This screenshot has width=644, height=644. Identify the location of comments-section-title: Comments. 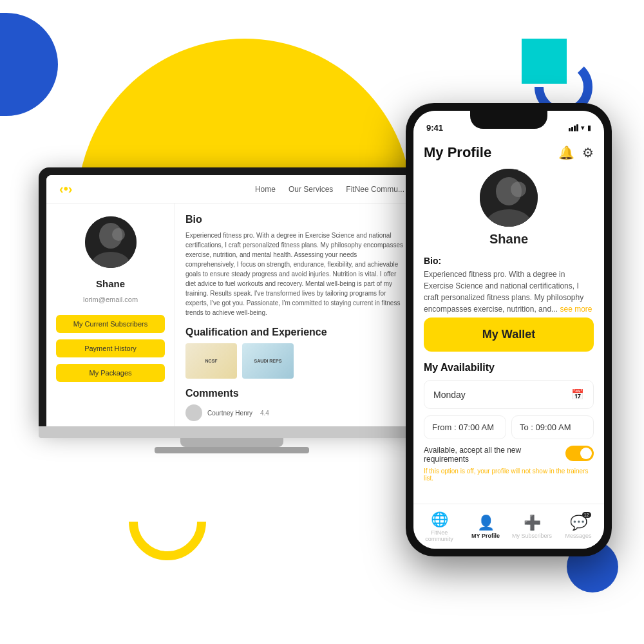
(296, 393).